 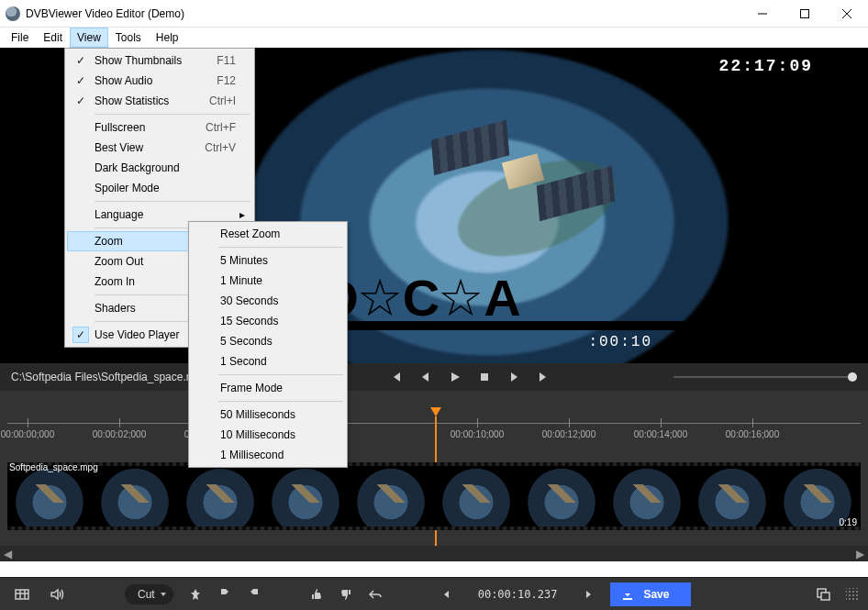 I want to click on ruler-label: 00:00:16;000, so click(x=752, y=435).